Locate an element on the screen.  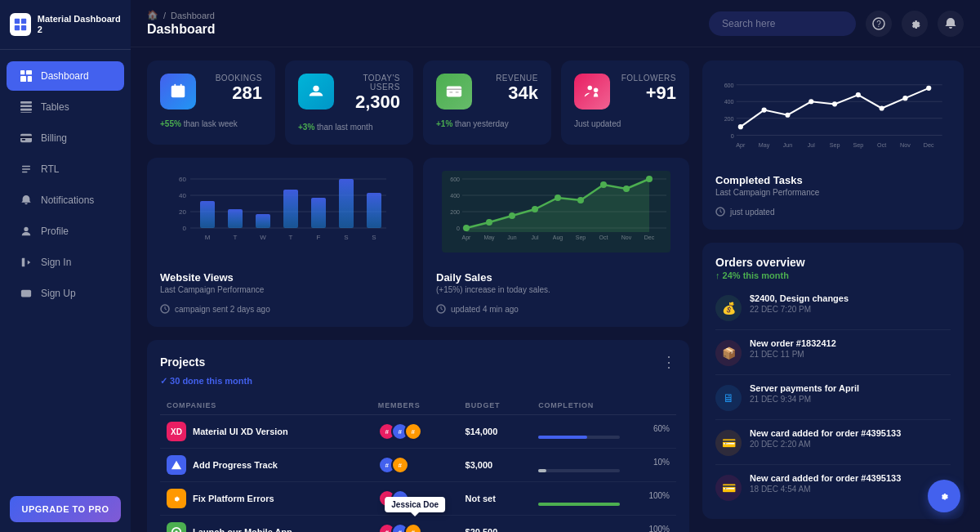
stat-card-followers: Followers +91 Just updated is located at coordinates (626, 103).